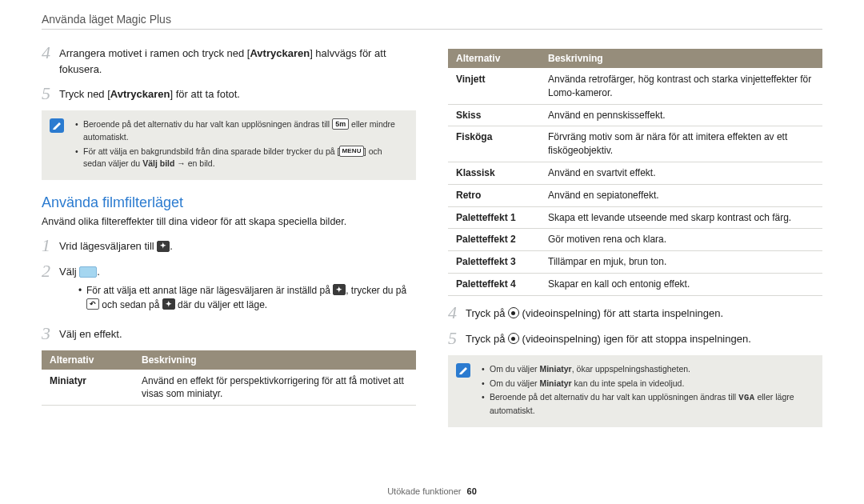 The height and width of the screenshot is (504, 864). What do you see at coordinates (85, 94) in the screenshot?
I see `text: Tryck ned [` at bounding box center [85, 94].